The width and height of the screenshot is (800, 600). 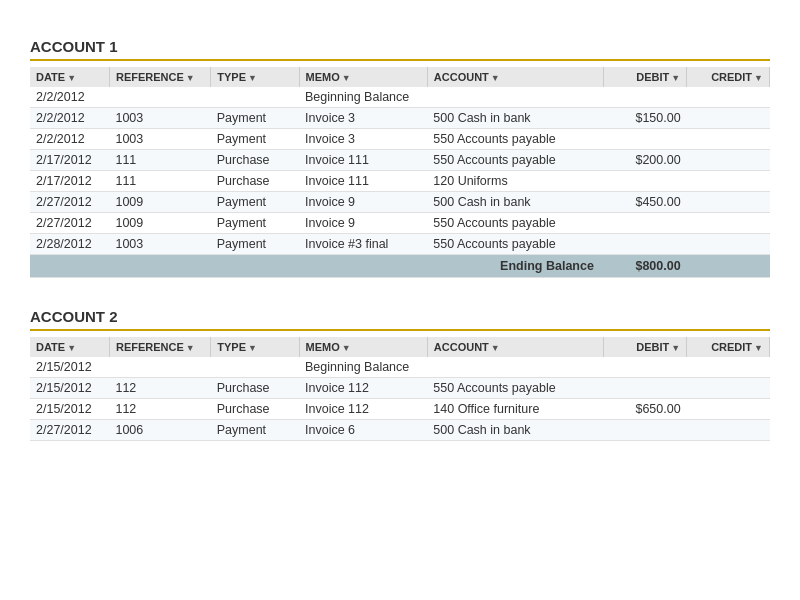 What do you see at coordinates (400, 182) in the screenshot?
I see `table-row: 2/17/2012111PurchaseInvoice 111120 Unifo…` at bounding box center [400, 182].